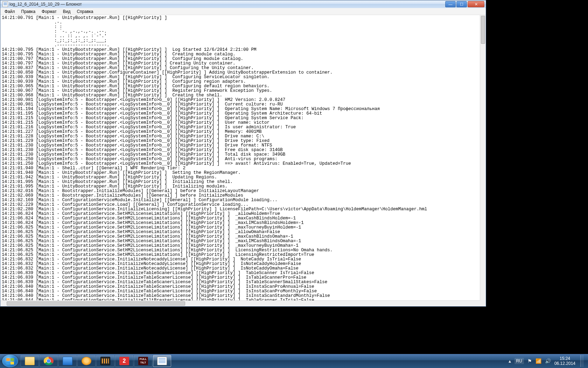  What do you see at coordinates (29, 12) in the screenshot?
I see `menu-edit: Правка` at bounding box center [29, 12].